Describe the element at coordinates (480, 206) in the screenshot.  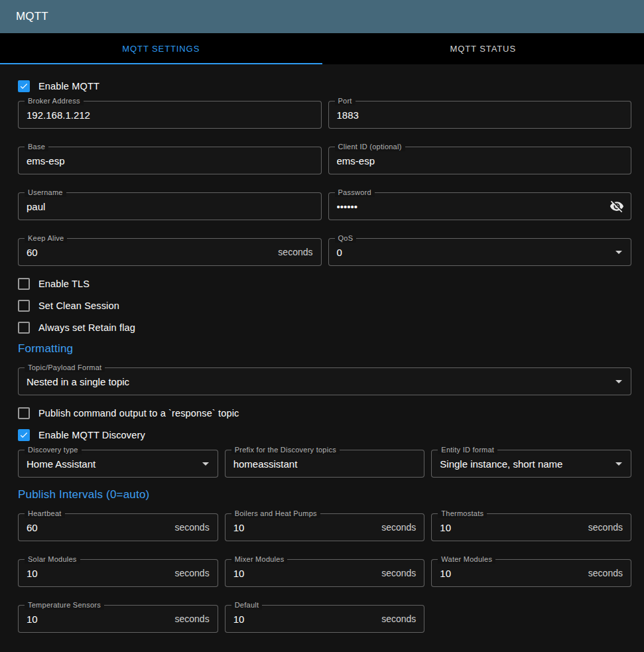
I see `password-field: Password` at that location.